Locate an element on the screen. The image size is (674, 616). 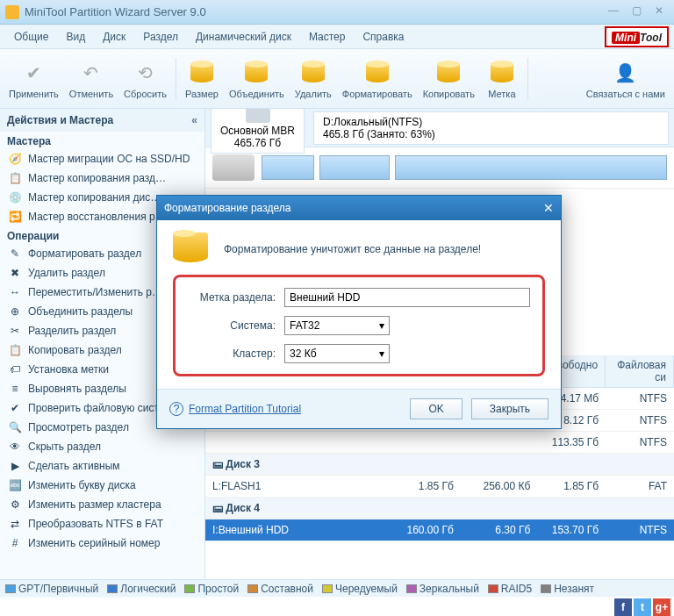
collapse-icon: « is located at coordinates (195, 120).